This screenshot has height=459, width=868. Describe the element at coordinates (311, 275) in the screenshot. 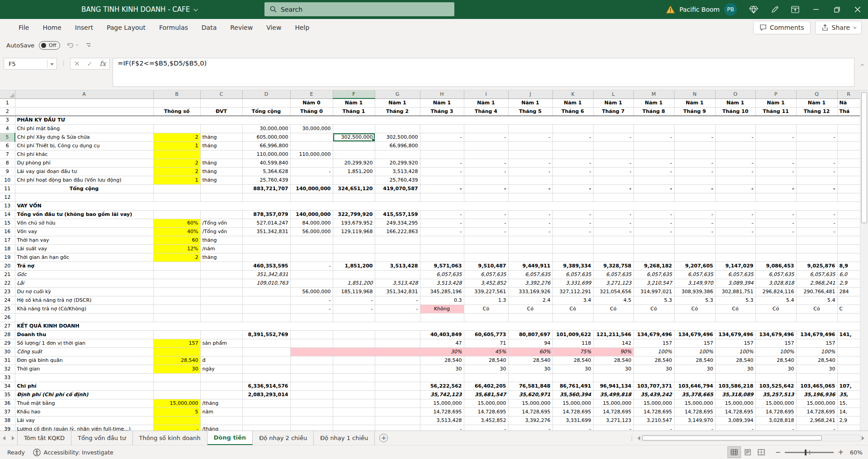

I see `cell-E21` at that location.